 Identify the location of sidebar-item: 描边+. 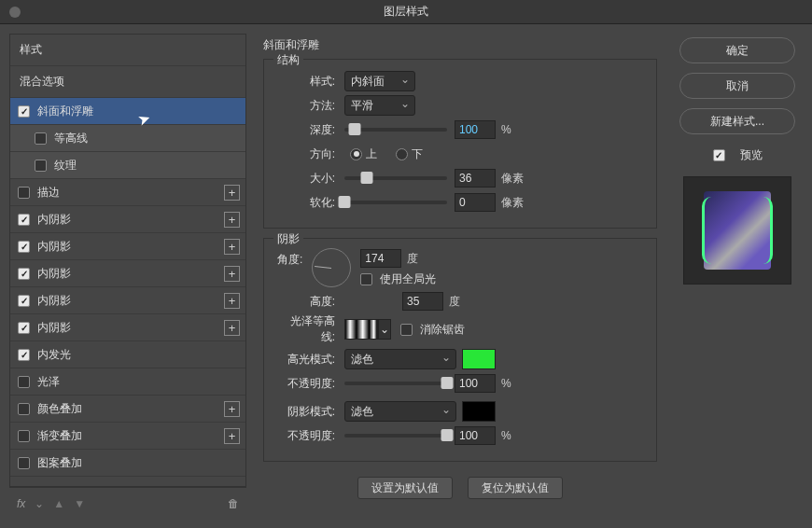
(128, 192).